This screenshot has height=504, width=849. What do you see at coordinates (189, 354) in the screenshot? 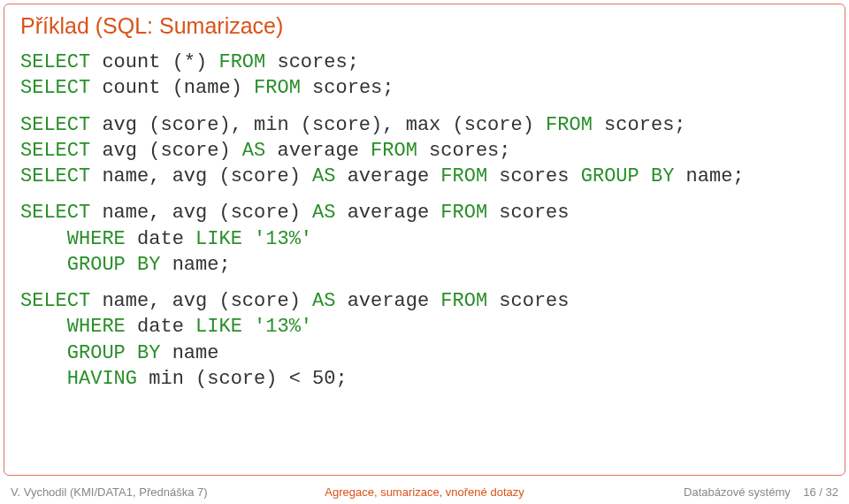
I see `code-text: name` at bounding box center [189, 354].